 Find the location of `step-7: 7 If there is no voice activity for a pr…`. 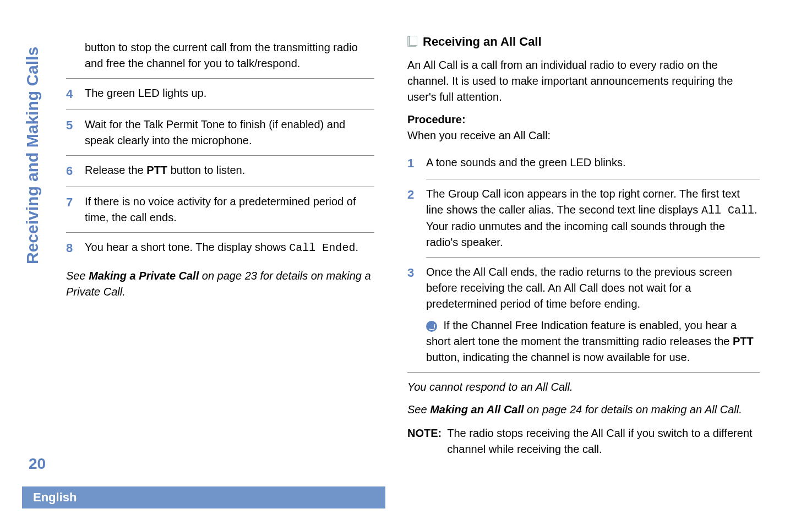

step-7: 7 If there is no voice activity for a pr… is located at coordinates (220, 210).